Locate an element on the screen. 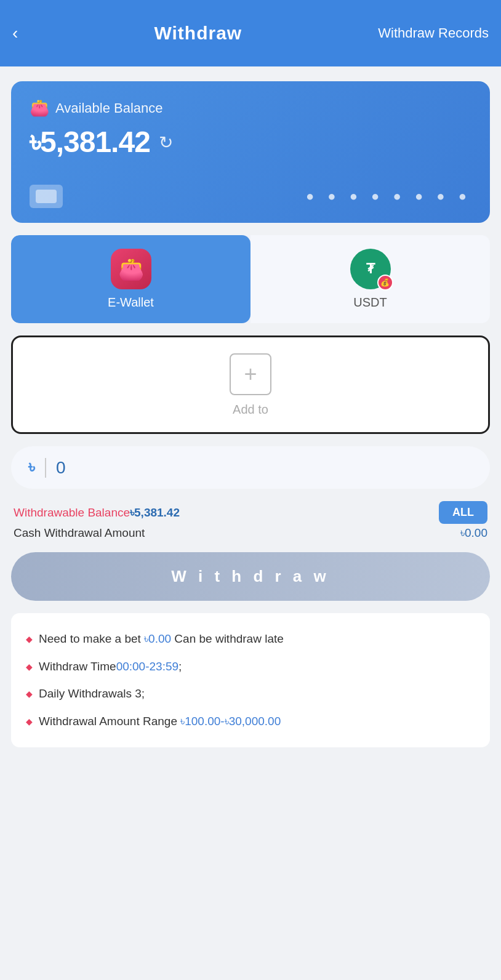 The image size is (501, 980). withdraw-button: W i t h d r a w is located at coordinates (250, 576).